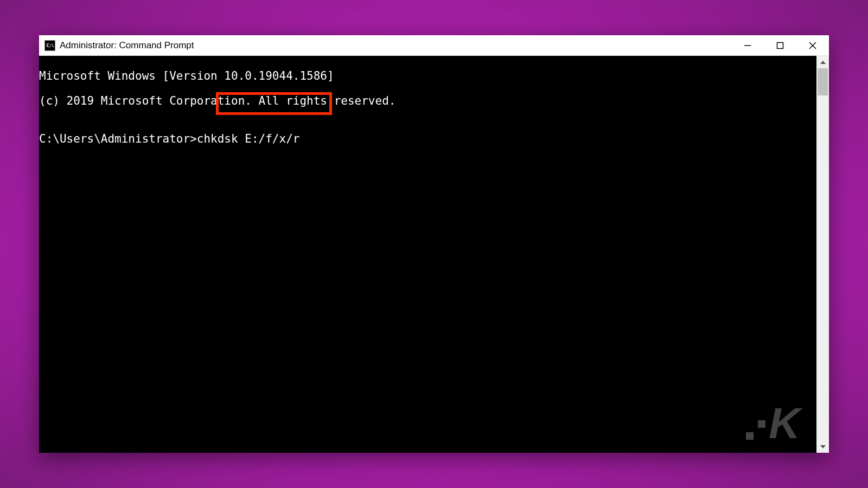  What do you see at coordinates (427, 139) in the screenshot?
I see `terminal-line-prompt: C:\Users\Administrator>chkdsk E:/f/x/r` at bounding box center [427, 139].